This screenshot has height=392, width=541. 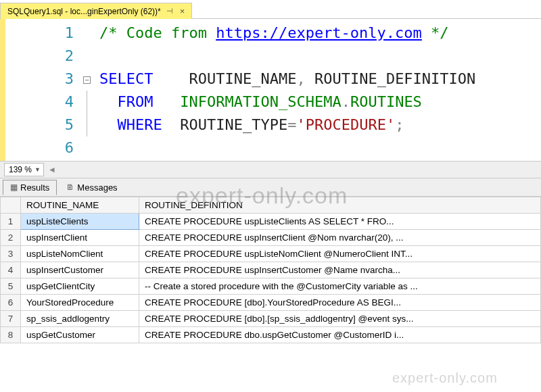 I want to click on cell-routine-definition: CREATE PROCEDURE uspListeNomClient @Nume…, so click(x=340, y=254).